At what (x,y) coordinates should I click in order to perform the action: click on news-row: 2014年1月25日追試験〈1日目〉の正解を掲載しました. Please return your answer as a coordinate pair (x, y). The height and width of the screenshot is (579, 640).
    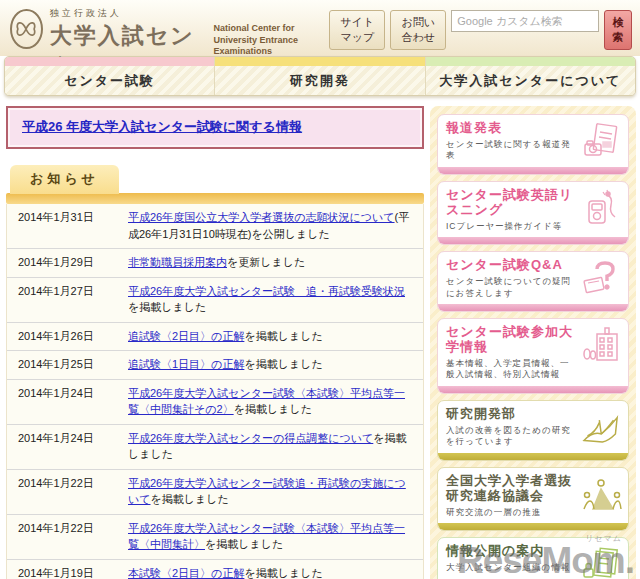
    Looking at the image, I should click on (215, 366).